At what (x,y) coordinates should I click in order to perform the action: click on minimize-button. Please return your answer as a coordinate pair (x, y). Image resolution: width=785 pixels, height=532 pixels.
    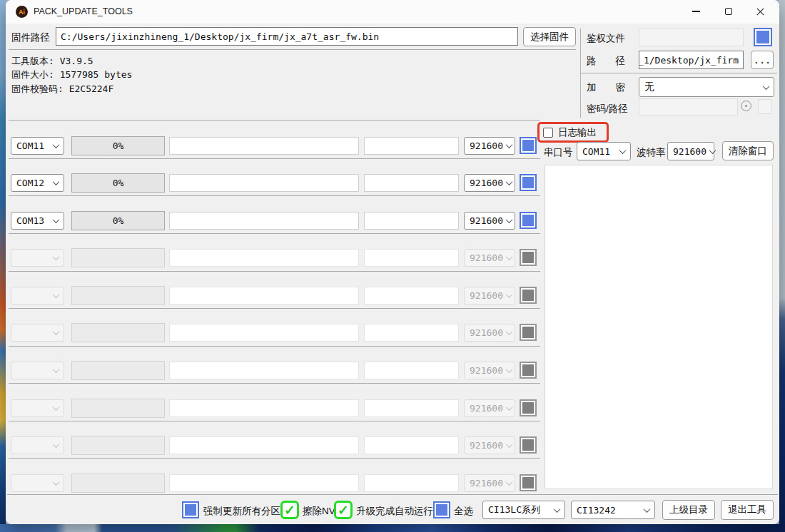
    Looking at the image, I should click on (697, 11).